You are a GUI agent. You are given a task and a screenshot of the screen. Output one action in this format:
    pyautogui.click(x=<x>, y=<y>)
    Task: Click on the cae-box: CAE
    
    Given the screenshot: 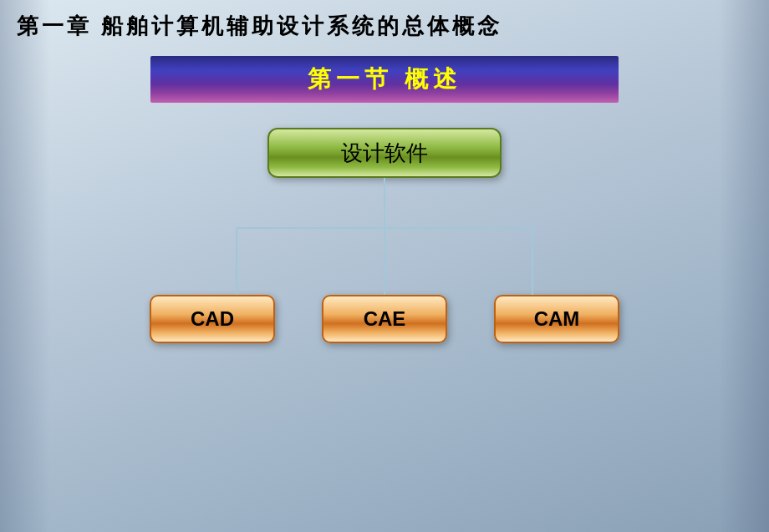 What is the action you would take?
    pyautogui.click(x=384, y=319)
    